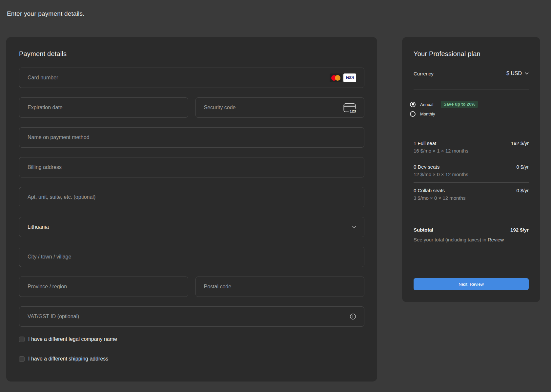 This screenshot has height=392, width=551. Describe the element at coordinates (413, 114) in the screenshot. I see `radio-monthly` at that location.